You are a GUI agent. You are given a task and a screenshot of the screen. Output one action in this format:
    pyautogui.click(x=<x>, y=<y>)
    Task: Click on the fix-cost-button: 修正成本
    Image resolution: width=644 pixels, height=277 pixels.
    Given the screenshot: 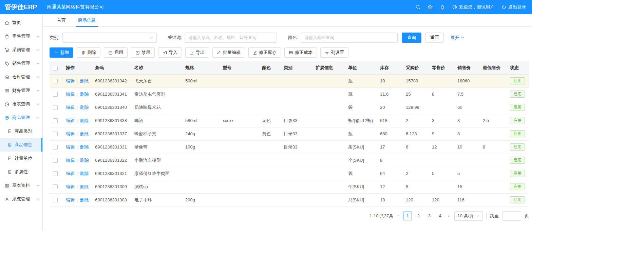 What is the action you would take?
    pyautogui.click(x=301, y=53)
    